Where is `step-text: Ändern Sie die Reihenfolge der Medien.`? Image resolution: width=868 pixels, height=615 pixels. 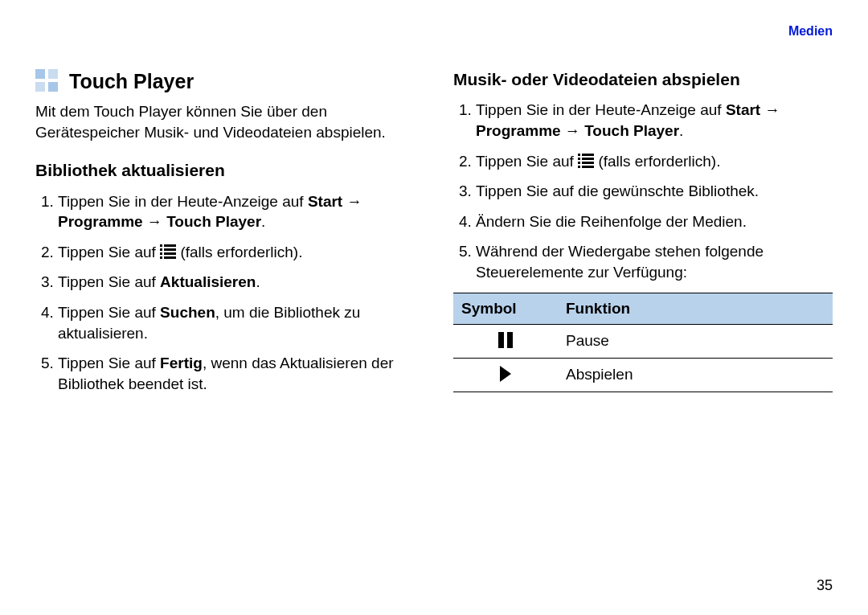 step-text: Ändern Sie die Reihenfolge der Medien. is located at coordinates (611, 222).